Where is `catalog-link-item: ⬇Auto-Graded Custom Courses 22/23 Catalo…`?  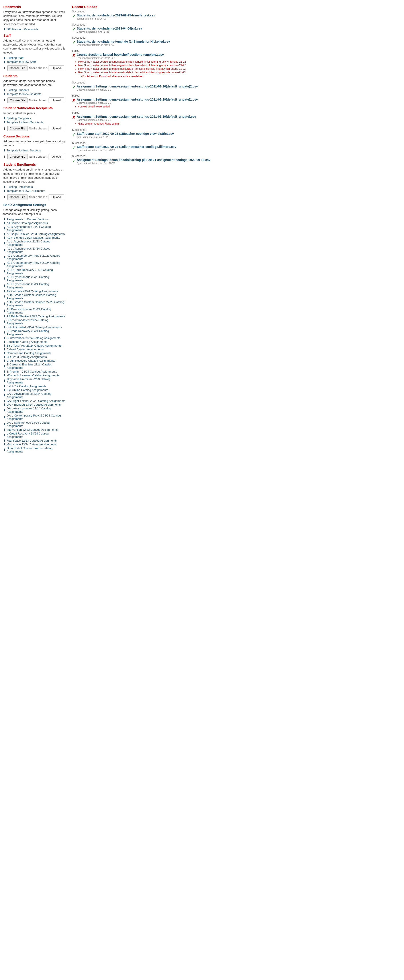 catalog-link-item: ⬇Auto-Graded Custom Courses 22/23 Catalo… is located at coordinates (34, 304).